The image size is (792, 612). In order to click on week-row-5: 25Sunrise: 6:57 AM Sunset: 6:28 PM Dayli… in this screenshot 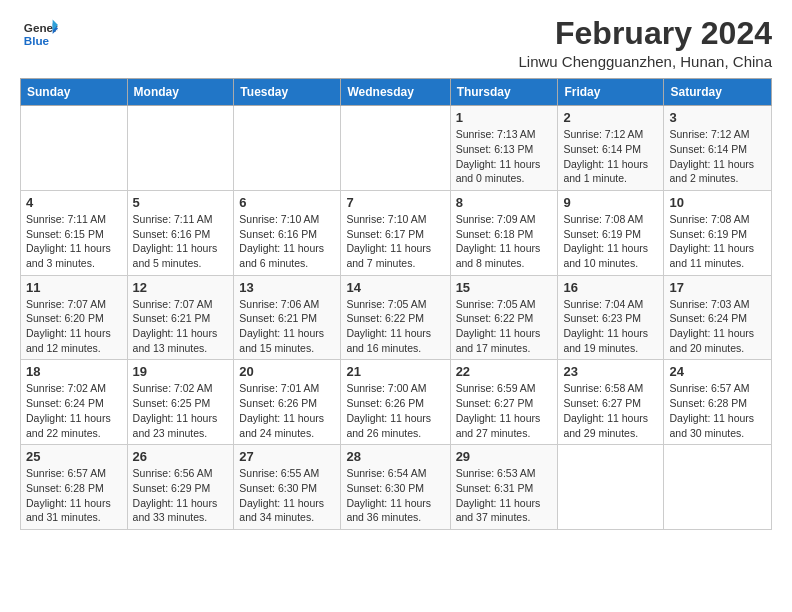, I will do `click(396, 488)`.